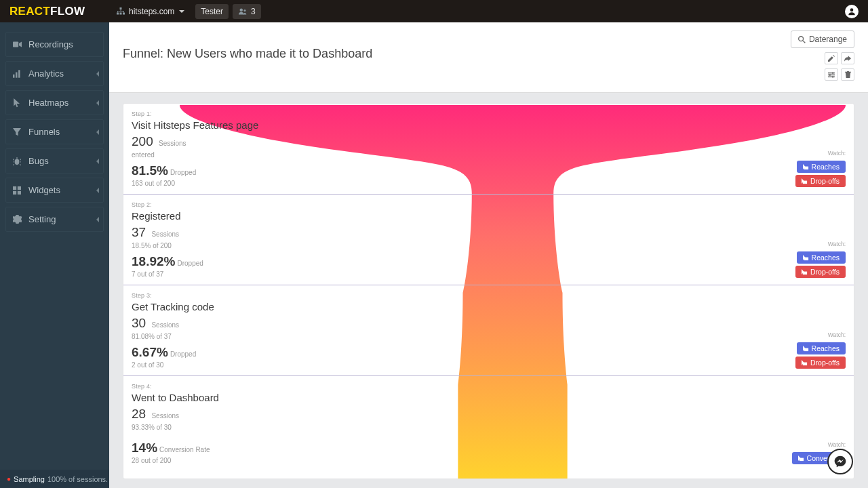 Image resolution: width=868 pixels, height=488 pixels. What do you see at coordinates (243, 12) in the screenshot?
I see `users-icon` at bounding box center [243, 12].